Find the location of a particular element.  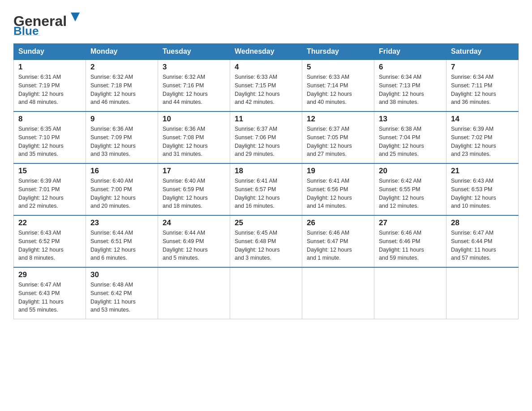

day-info: Sunrise: 6:37 AMSunset: 7:06 PMDaylight:… is located at coordinates (266, 141).